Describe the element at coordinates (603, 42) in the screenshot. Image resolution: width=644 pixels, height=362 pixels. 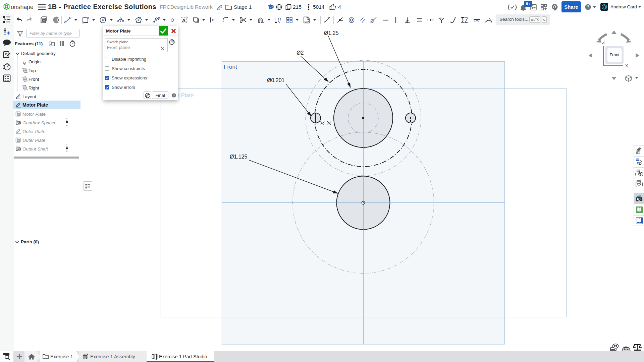
I see `svg-text: Z` at that location.